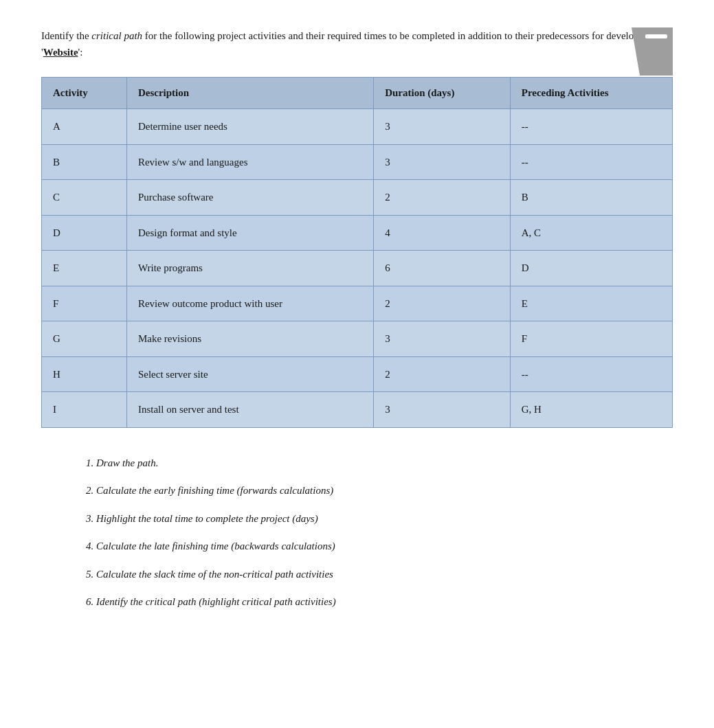  What do you see at coordinates (85, 233) in the screenshot?
I see `cell-activity: D` at bounding box center [85, 233].